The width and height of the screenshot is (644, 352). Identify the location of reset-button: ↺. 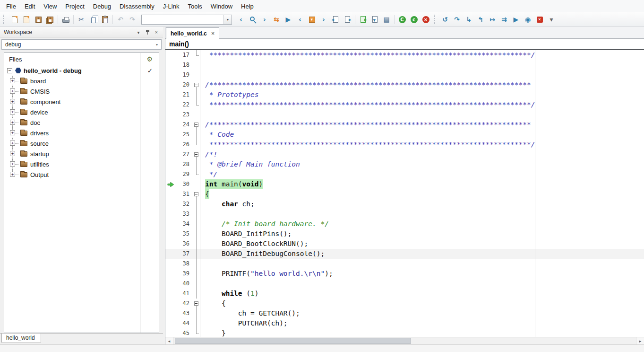
(445, 19).